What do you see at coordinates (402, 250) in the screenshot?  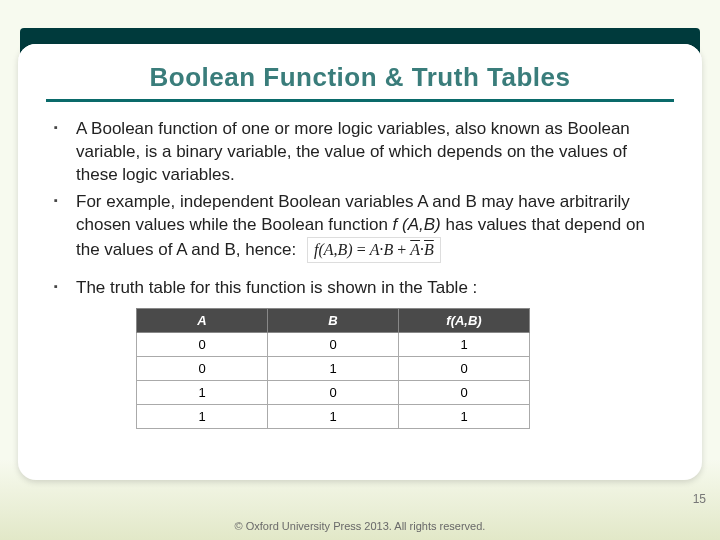 I see `formula-plus: +` at bounding box center [402, 250].